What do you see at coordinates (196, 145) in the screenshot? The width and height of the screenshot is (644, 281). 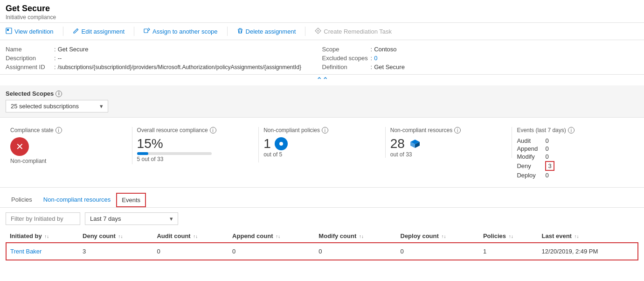 I see `overall-compliance-block: Overall resource compliance i 15% 5 out …` at bounding box center [196, 145].